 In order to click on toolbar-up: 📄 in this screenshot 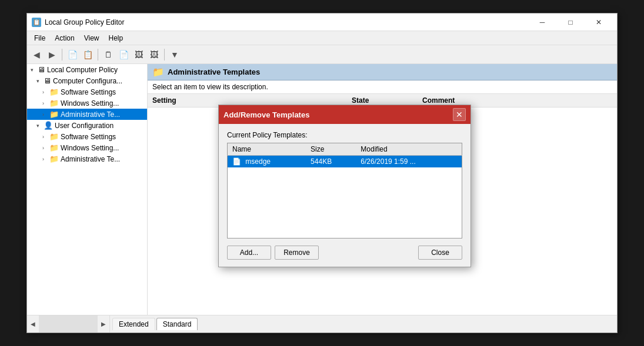, I will do `click(72, 55)`.